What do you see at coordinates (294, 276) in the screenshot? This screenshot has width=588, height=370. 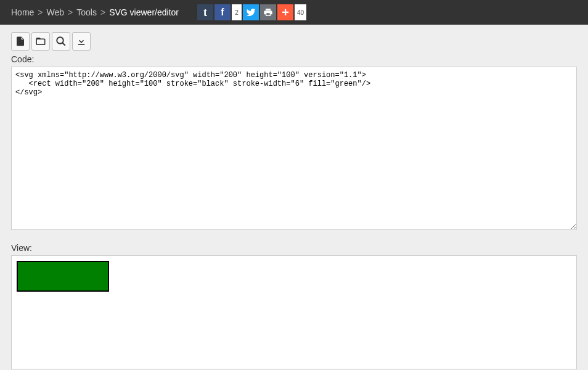 I see `svg-render` at bounding box center [294, 276].